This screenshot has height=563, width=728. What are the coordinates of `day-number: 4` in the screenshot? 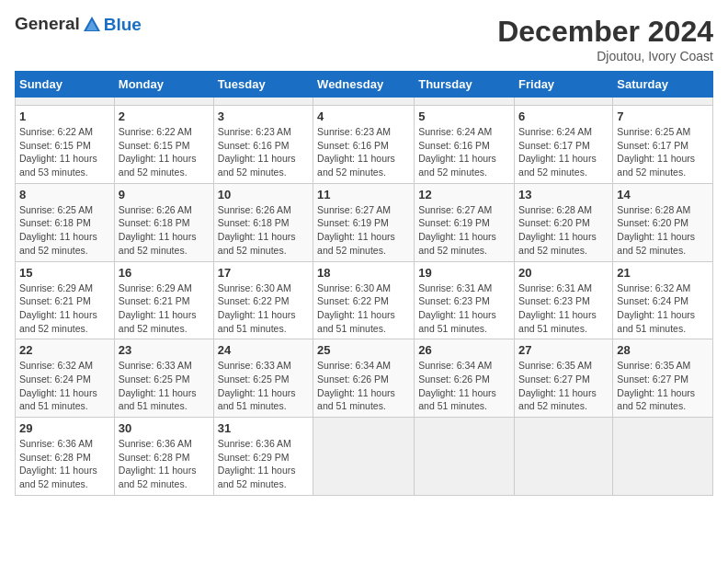 It's located at (364, 116).